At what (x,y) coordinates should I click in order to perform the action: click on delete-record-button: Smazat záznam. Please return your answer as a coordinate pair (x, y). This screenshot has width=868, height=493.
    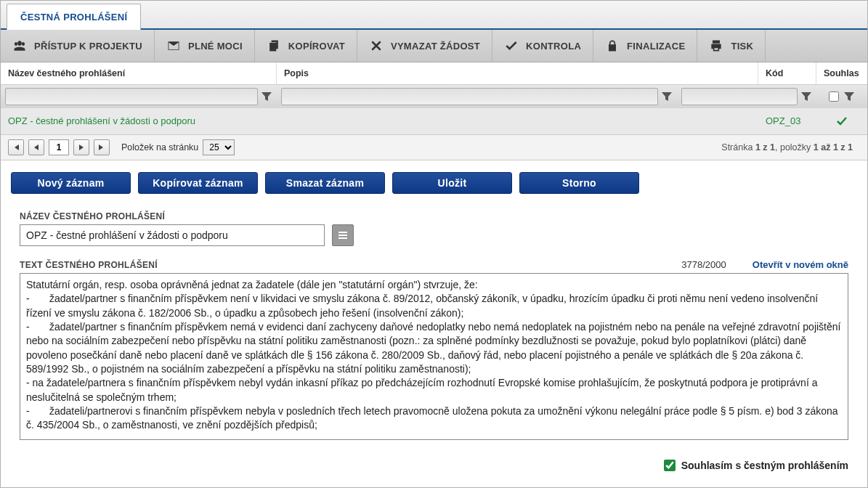
    Looking at the image, I should click on (325, 183).